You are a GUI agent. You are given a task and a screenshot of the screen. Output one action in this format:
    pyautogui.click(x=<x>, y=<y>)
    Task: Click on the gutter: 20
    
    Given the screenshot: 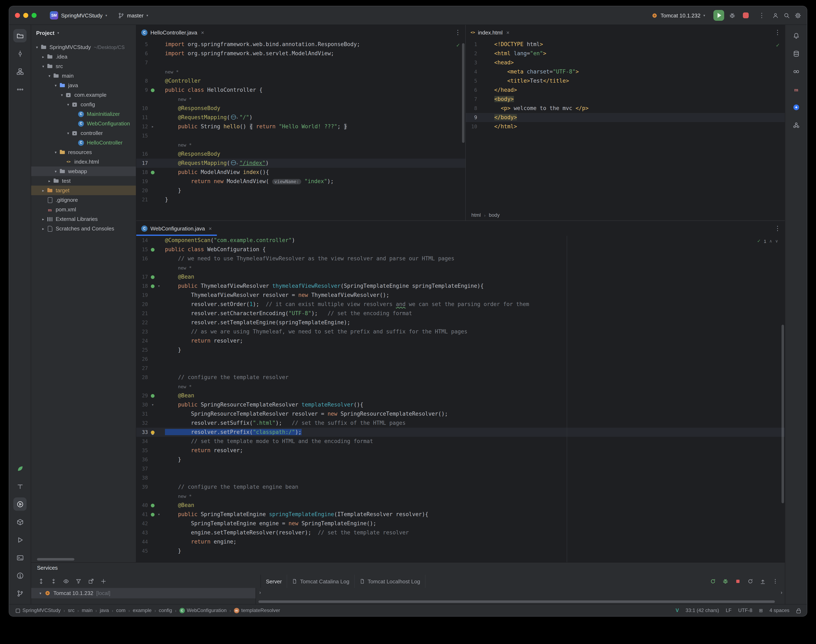 What is the action you would take?
    pyautogui.click(x=151, y=191)
    